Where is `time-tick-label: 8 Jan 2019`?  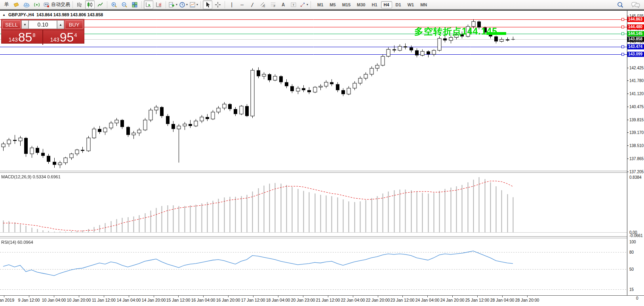
time-tick-label: 8 Jan 2019 is located at coordinates (7, 300).